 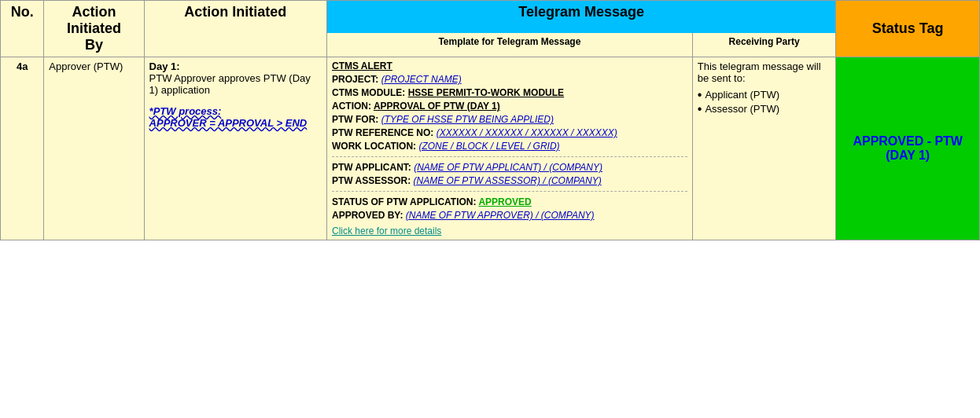 I want to click on project-label: PROJECT:, so click(x=357, y=79).